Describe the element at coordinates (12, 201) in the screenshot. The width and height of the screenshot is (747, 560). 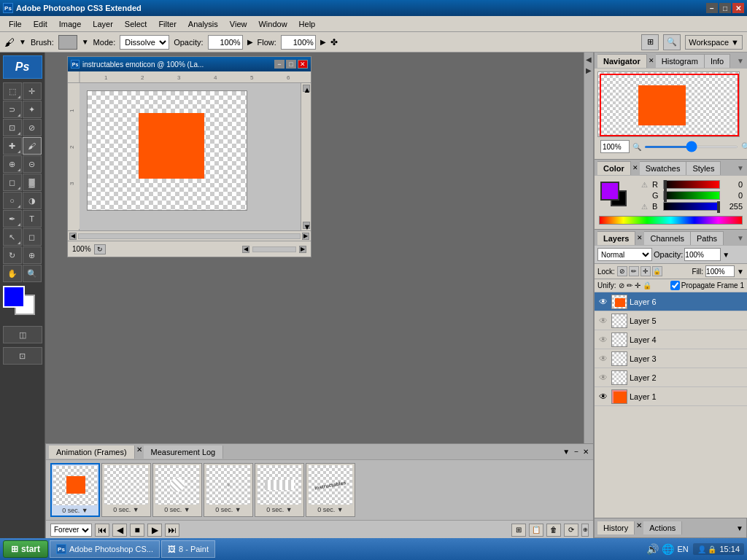
I see `blur-tool: ○` at that location.